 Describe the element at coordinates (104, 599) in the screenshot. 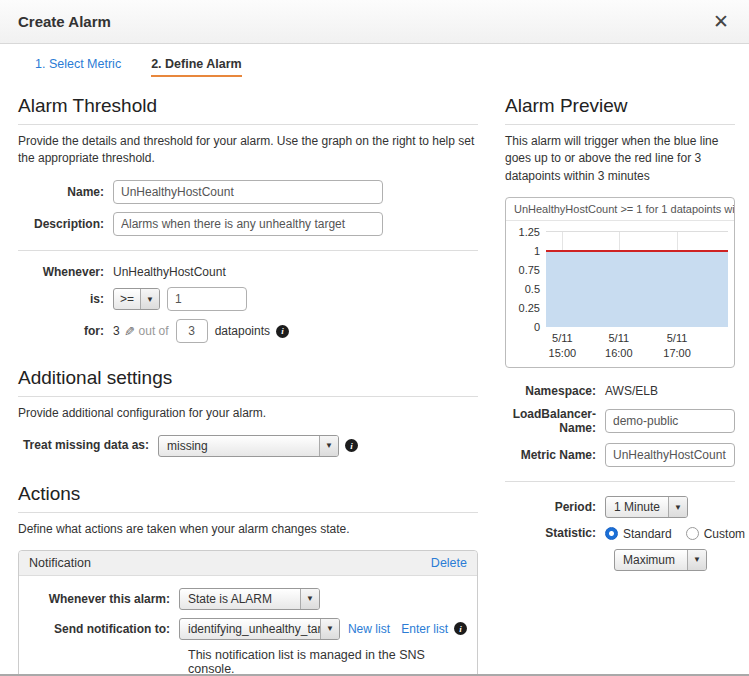

I see `whenever-this-alarm-label: Whenever this alarm:` at that location.